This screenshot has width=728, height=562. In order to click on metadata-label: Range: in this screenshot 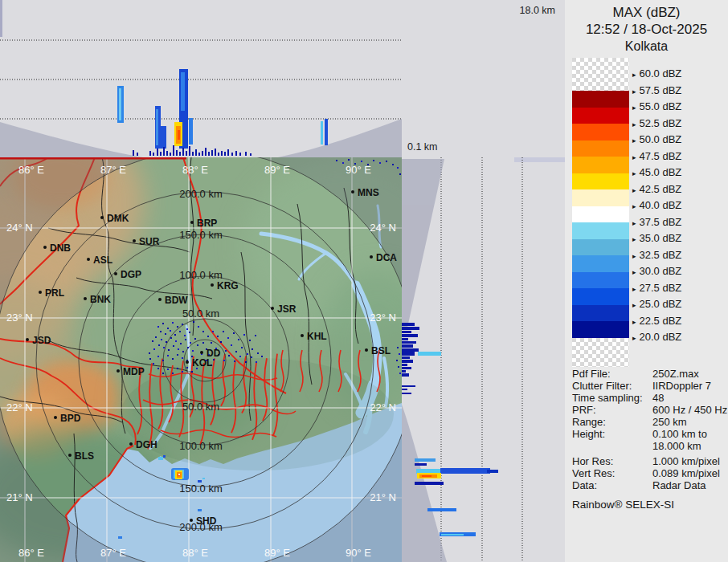, I will do `click(589, 422)`.